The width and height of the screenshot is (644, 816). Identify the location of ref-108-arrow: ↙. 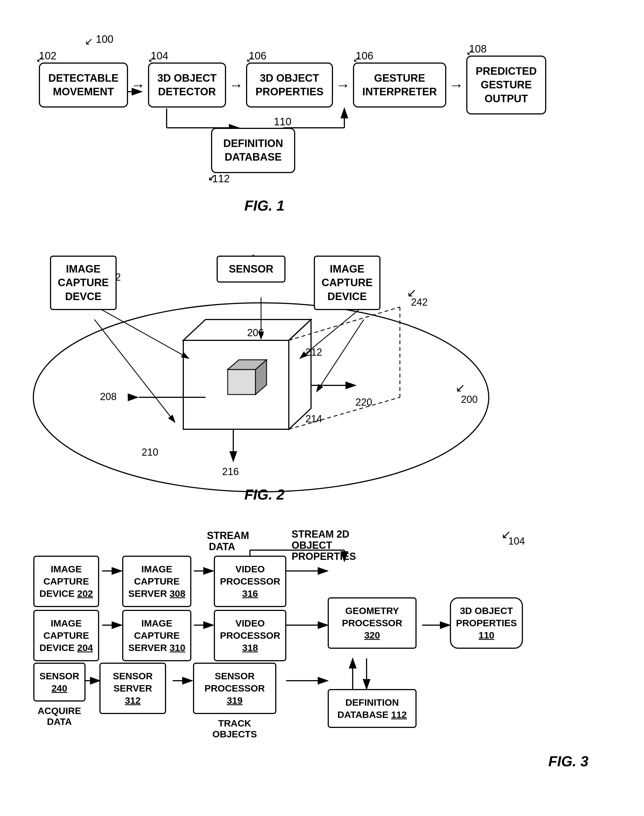
(470, 52).